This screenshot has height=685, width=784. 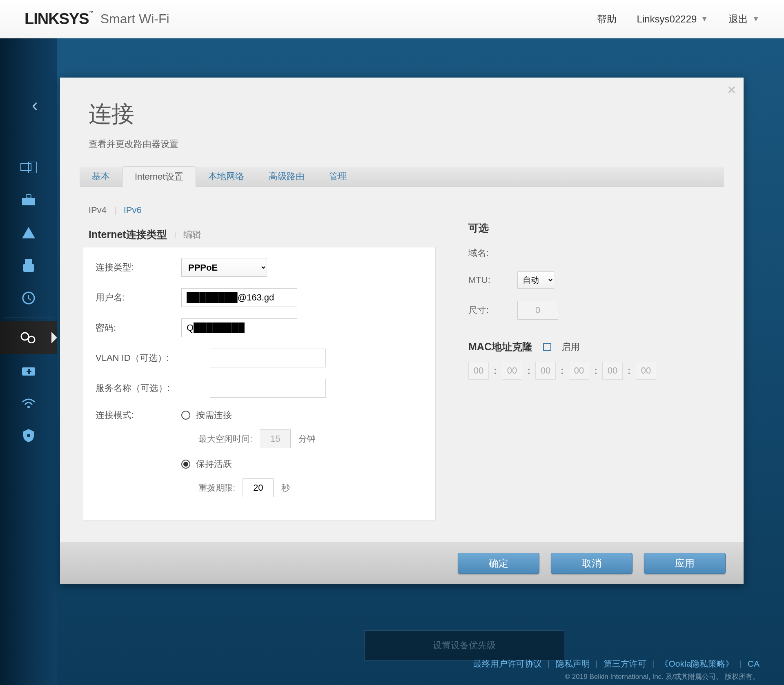 What do you see at coordinates (275, 439) in the screenshot?
I see `max-idle-input` at bounding box center [275, 439].